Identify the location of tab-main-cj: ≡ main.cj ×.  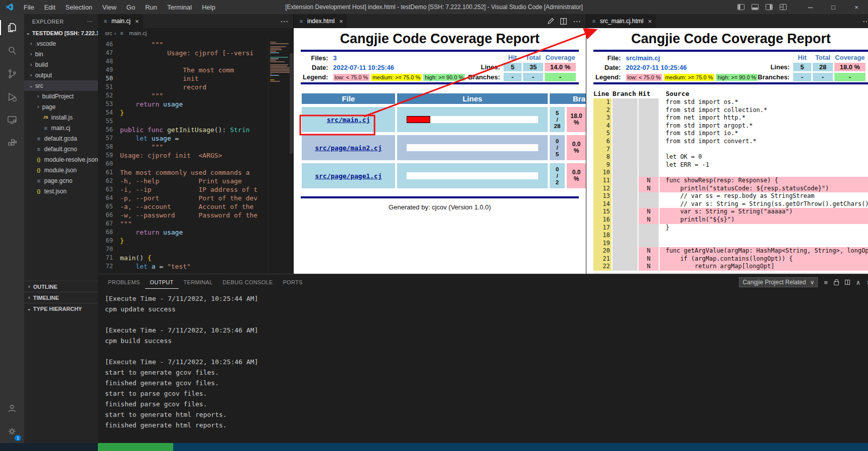
(120, 21).